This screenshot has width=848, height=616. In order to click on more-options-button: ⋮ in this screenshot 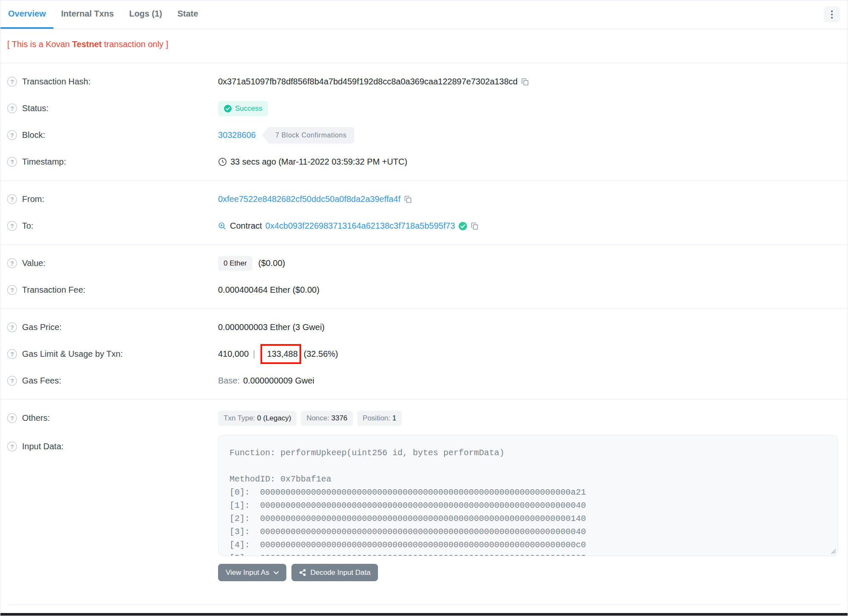, I will do `click(832, 14)`.